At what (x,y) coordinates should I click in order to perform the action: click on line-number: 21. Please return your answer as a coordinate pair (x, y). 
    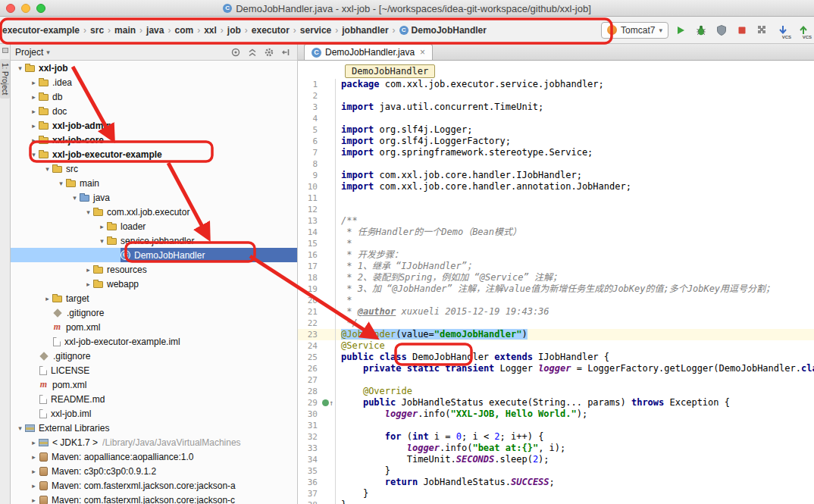
    Looking at the image, I should click on (309, 312).